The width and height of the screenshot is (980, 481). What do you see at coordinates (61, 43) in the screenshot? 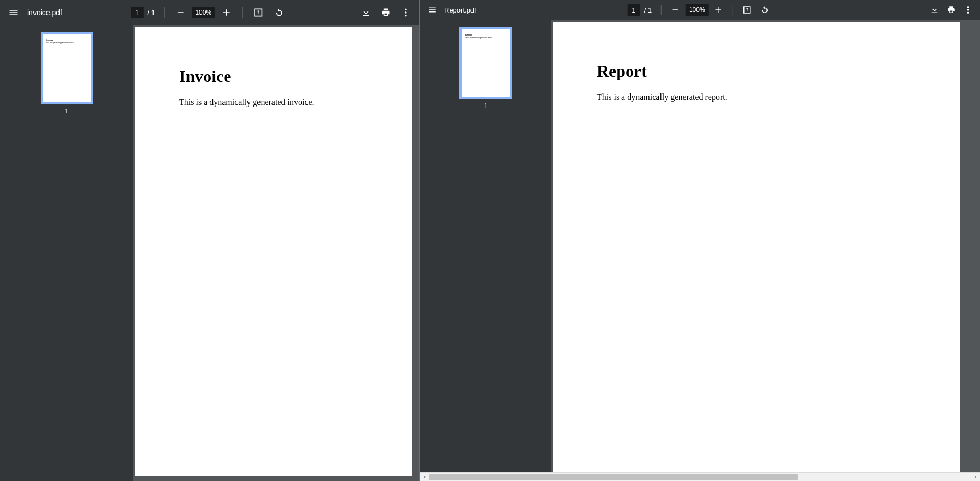
I see `thumbnail-body: This is a dynamically generated invoice.` at bounding box center [61, 43].